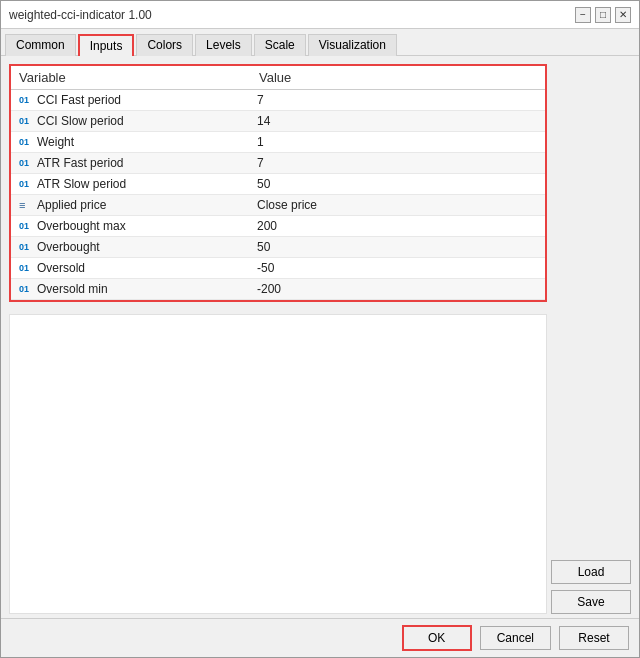 This screenshot has width=640, height=658. I want to click on minimize-button: −, so click(583, 15).